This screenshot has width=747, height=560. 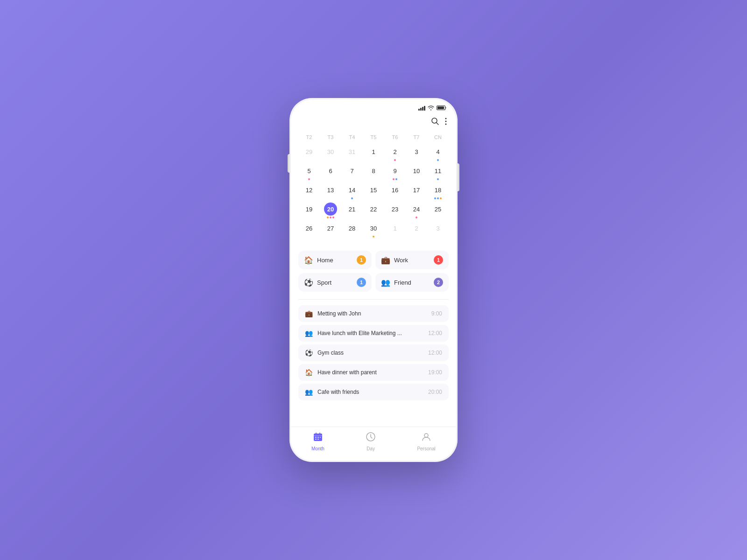 What do you see at coordinates (352, 153) in the screenshot?
I see `calendar-day: 31` at bounding box center [352, 153].